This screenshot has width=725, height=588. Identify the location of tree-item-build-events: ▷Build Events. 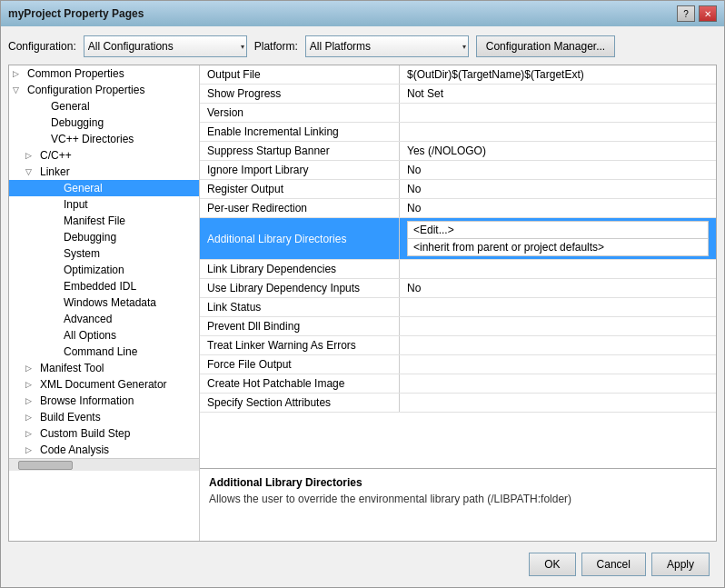
(104, 417).